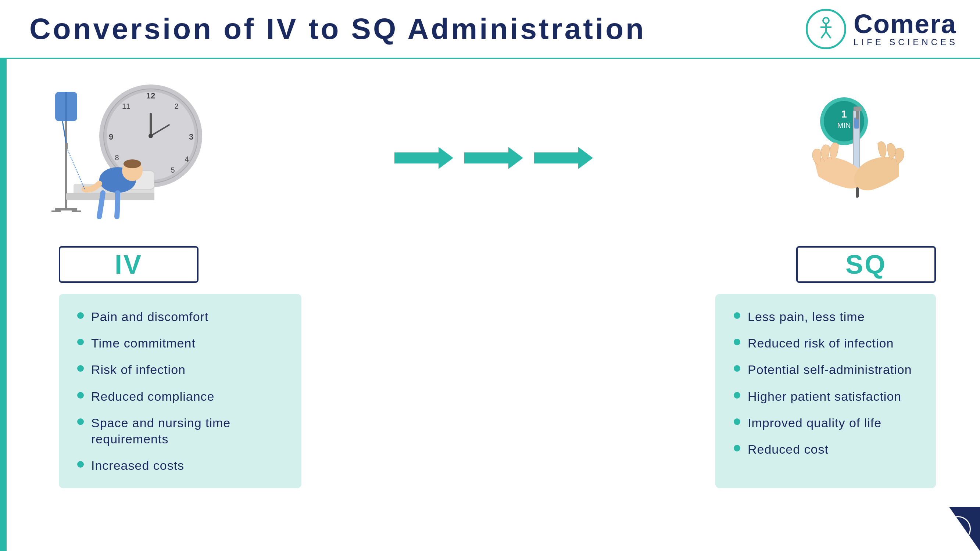  What do you see at coordinates (821, 343) in the screenshot?
I see `bullet-text: Reduced risk of infection` at bounding box center [821, 343].